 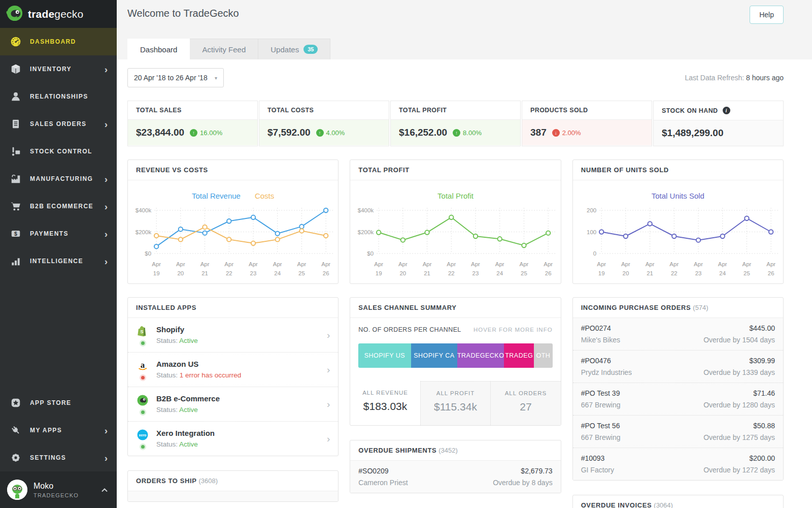 What do you see at coordinates (455, 308) in the screenshot?
I see `card-title: SALES CHANNEL SUMMARY` at bounding box center [455, 308].